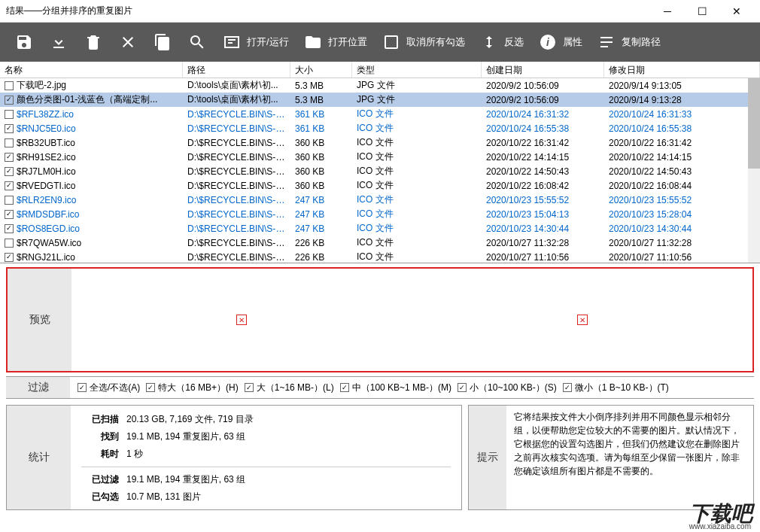 The height and width of the screenshot is (532, 760). I want to click on table-row: $RNJC5E0.icoD:\$RECYCLE.BIN\S-1-...361 K…, so click(380, 128).